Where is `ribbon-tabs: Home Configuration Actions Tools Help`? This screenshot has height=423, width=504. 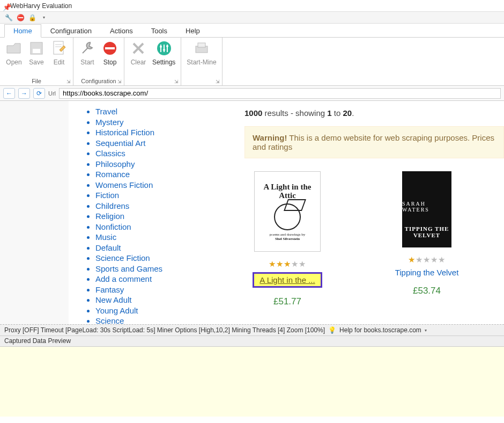
ribbon-tabs: Home Configuration Actions Tools Help is located at coordinates (252, 31).